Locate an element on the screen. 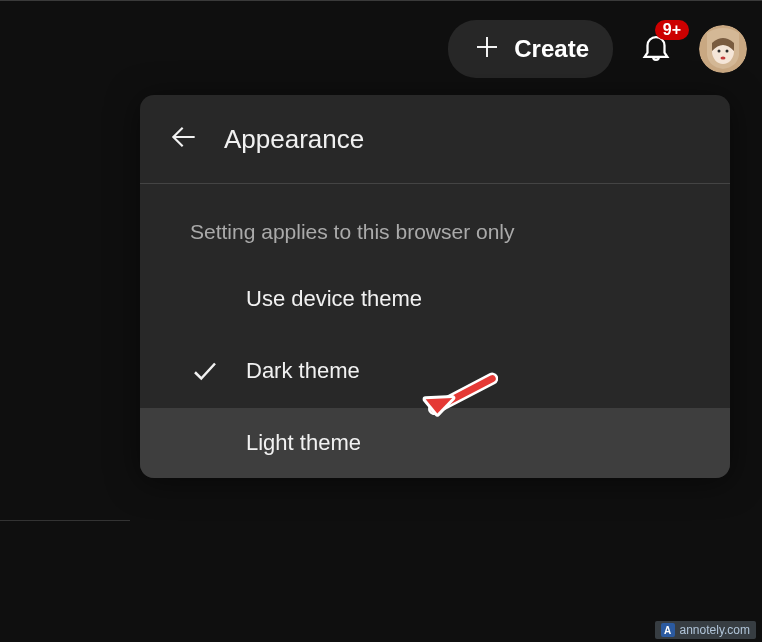 This screenshot has width=762, height=642. menu-header: Appearance is located at coordinates (435, 140).